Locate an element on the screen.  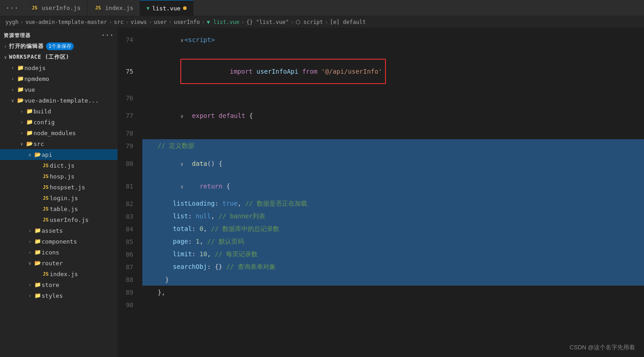
tab-label: userInfo.js is located at coordinates (61, 8).